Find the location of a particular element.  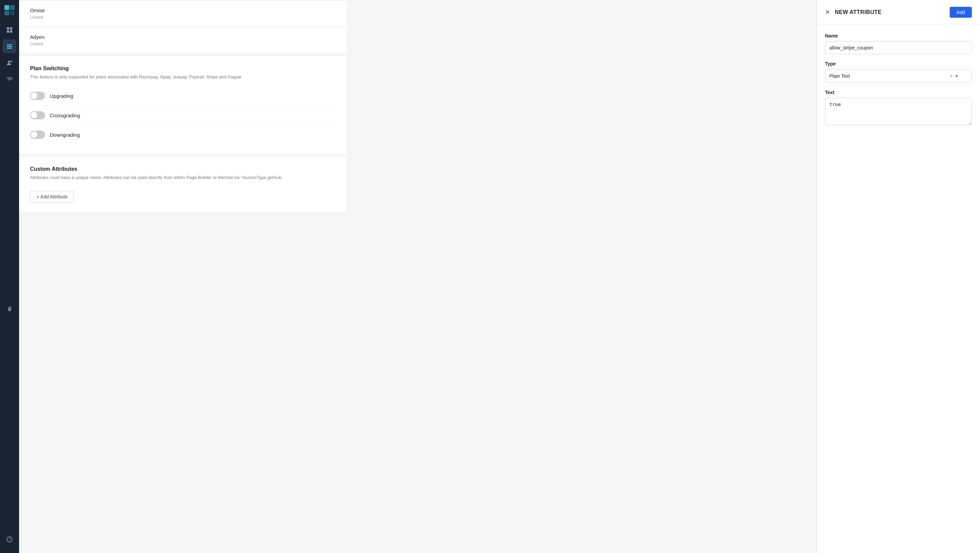

panel-body: Name Type Plain Text × ▾ Text true is located at coordinates (899, 79).